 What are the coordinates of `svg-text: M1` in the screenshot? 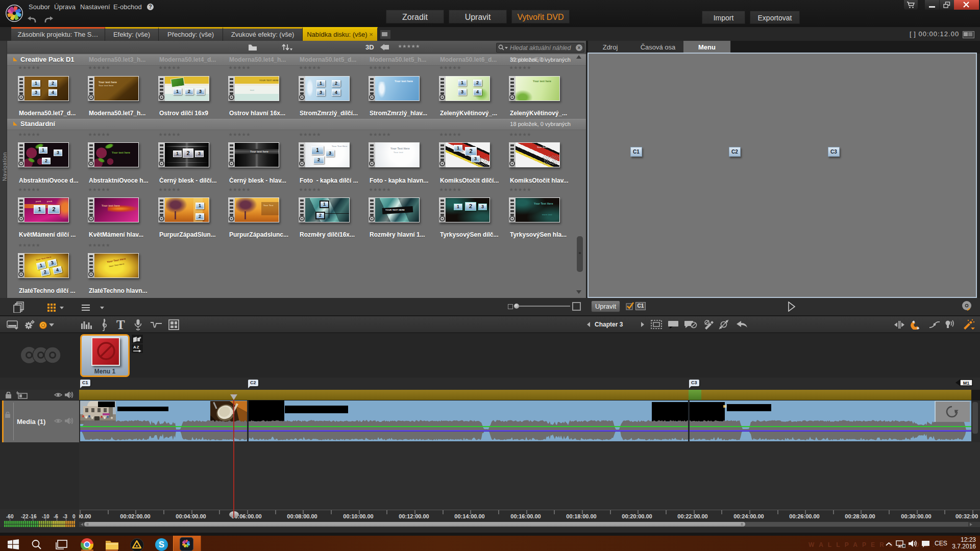 It's located at (967, 383).